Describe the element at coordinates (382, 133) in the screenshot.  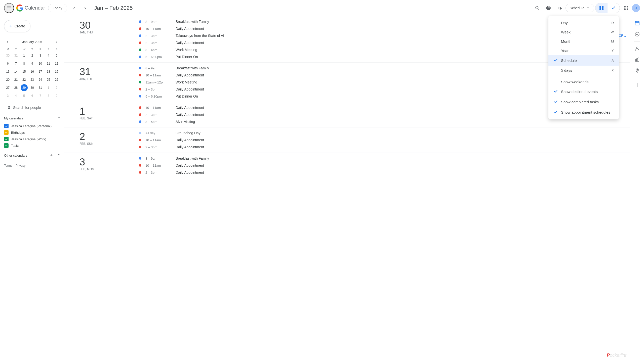
I see `event-row: All day Groundhog Day` at that location.